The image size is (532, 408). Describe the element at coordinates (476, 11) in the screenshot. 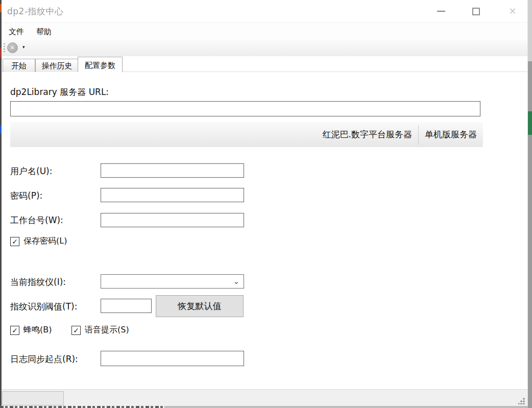

I see `maximize-icon` at that location.